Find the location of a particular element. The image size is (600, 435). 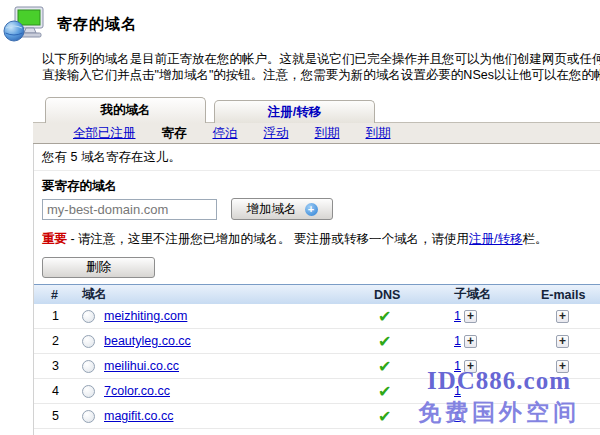

domain-link: meizhiting.com is located at coordinates (146, 316).